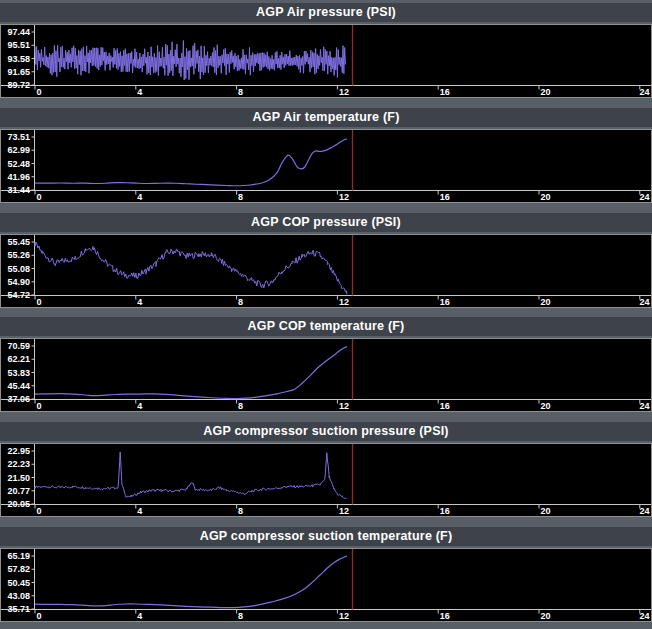 This screenshot has height=629, width=652. What do you see at coordinates (18, 72) in the screenshot?
I see `y-tick-label: 91.65` at bounding box center [18, 72].